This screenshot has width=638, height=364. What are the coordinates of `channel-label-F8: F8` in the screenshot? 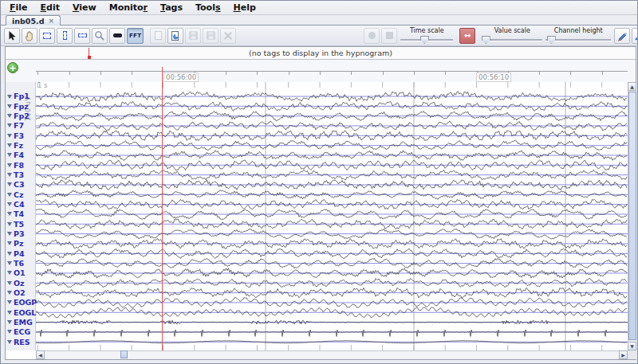 It's located at (16, 165).